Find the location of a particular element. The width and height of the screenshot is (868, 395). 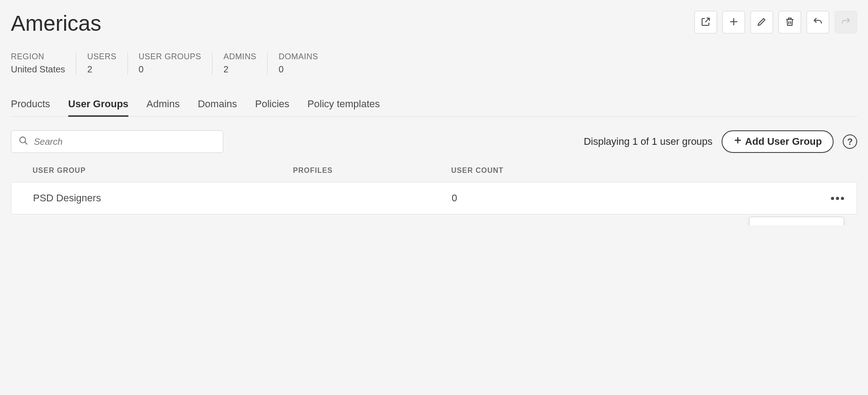

stat-domains: DOMAINS 0 is located at coordinates (298, 63).